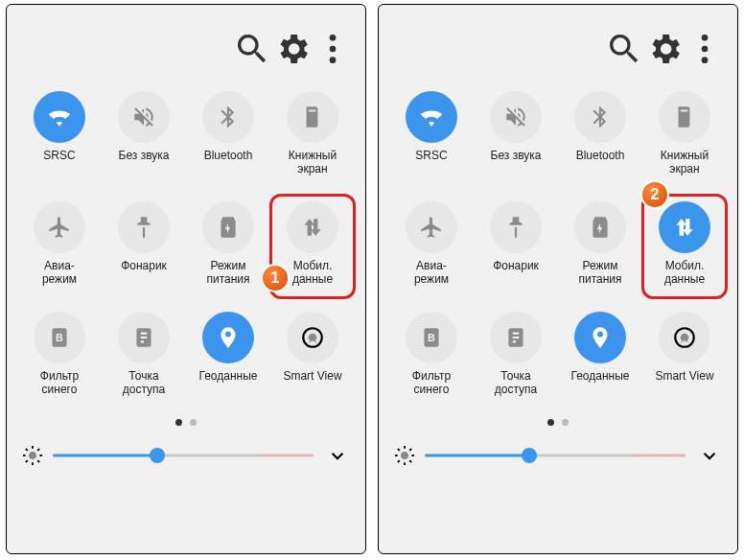 The width and height of the screenshot is (744, 560). Describe the element at coordinates (685, 244) in the screenshot. I see `tile-mobiledata: Мобил. данные2` at that location.